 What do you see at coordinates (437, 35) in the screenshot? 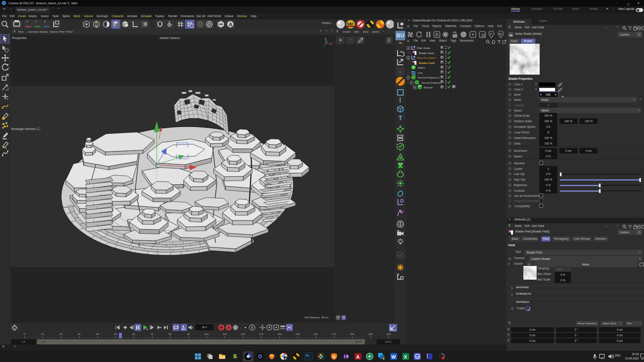
I see `svg-text: R` at bounding box center [437, 35].